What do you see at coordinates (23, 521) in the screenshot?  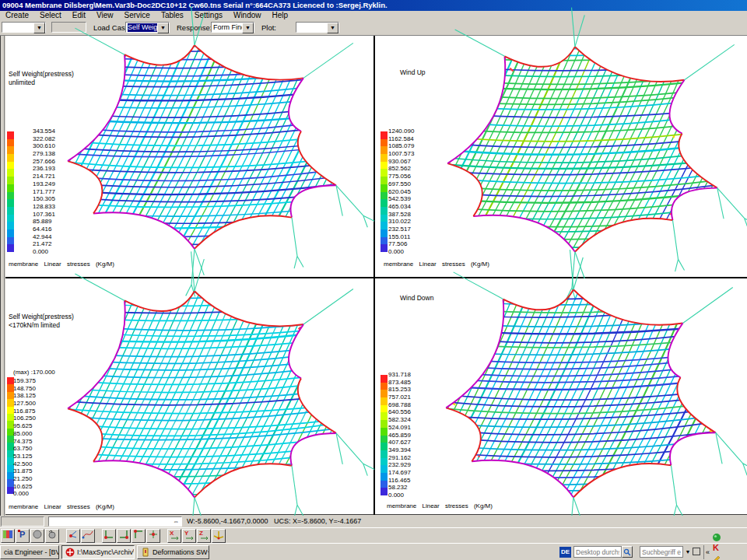 I see `status-left-panel` at bounding box center [23, 521].